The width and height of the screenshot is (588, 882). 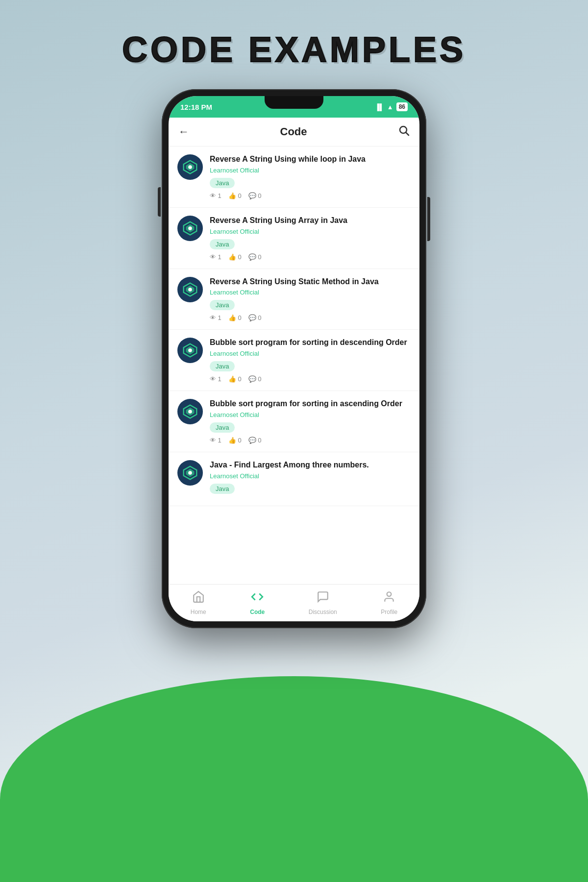 What do you see at coordinates (257, 612) in the screenshot?
I see `nav-label-code: Code` at bounding box center [257, 612].